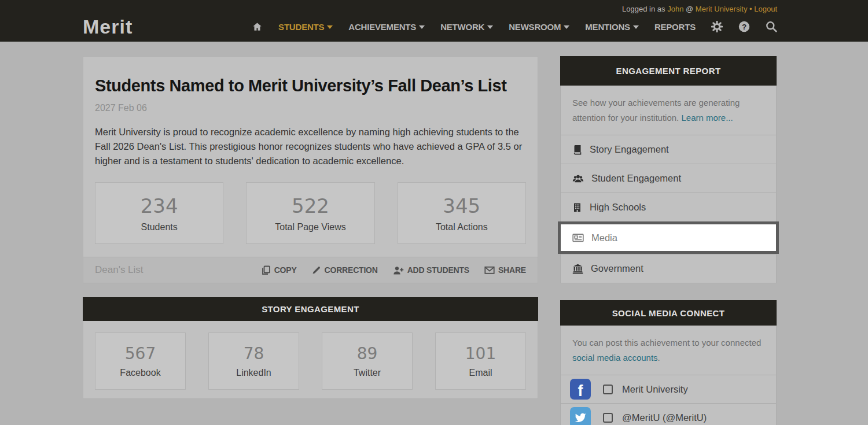 This screenshot has height=425, width=868. Describe the element at coordinates (431, 271) in the screenshot. I see `add-students-button: ADD STUDENTS` at that location.